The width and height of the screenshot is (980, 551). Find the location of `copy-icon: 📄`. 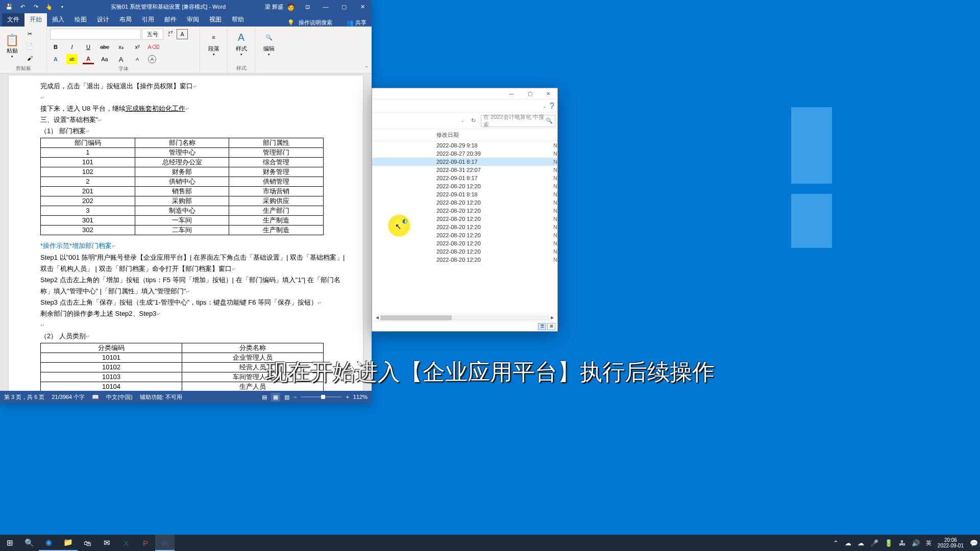

copy-icon: 📄 is located at coordinates (30, 46).